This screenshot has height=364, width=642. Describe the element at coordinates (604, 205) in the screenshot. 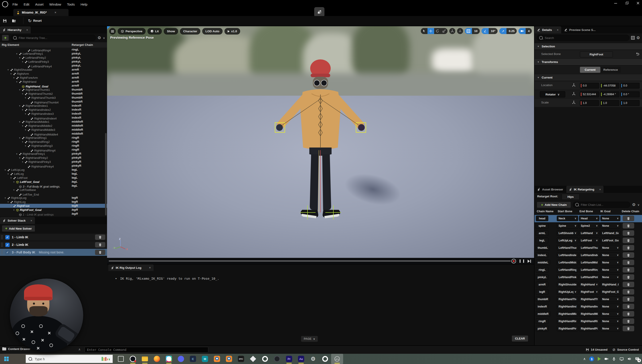

I see `chain-filter-input` at that location.